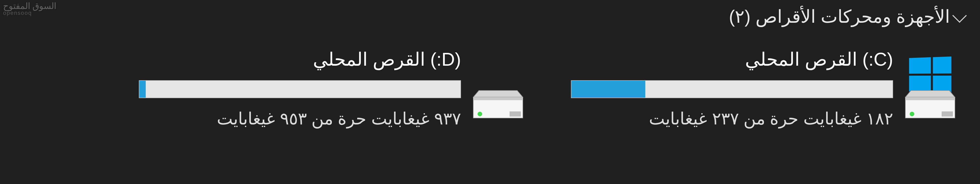  I want to click on watermark-text: السوق المفتوح opensooq, so click(30, 9).